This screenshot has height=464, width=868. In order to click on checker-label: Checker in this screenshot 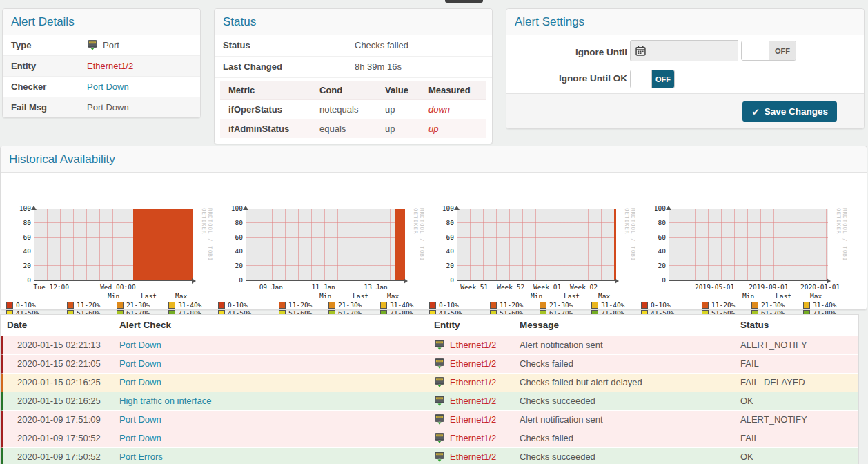, I will do `click(29, 87)`.